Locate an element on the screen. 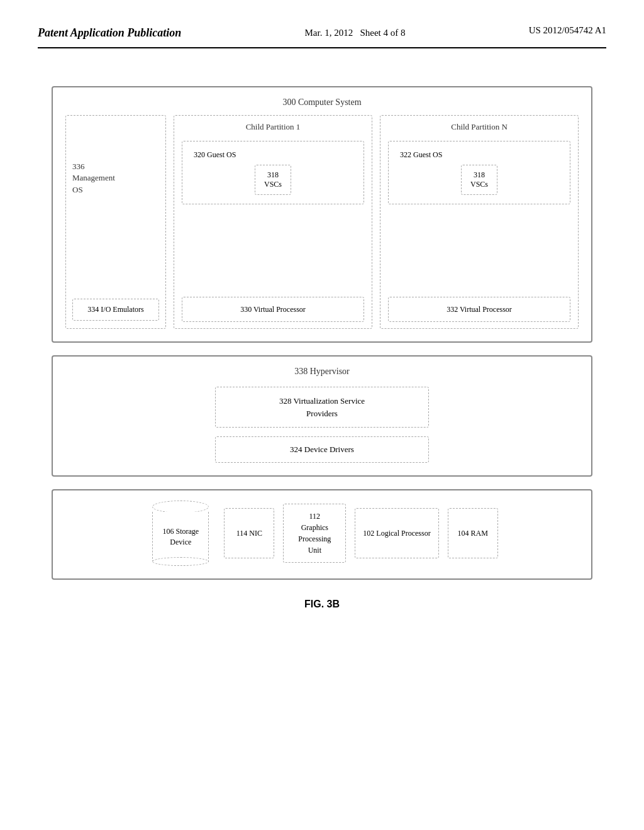 The width and height of the screenshot is (644, 830). io-emulators-label: 334 I/O Emulators is located at coordinates (116, 309).